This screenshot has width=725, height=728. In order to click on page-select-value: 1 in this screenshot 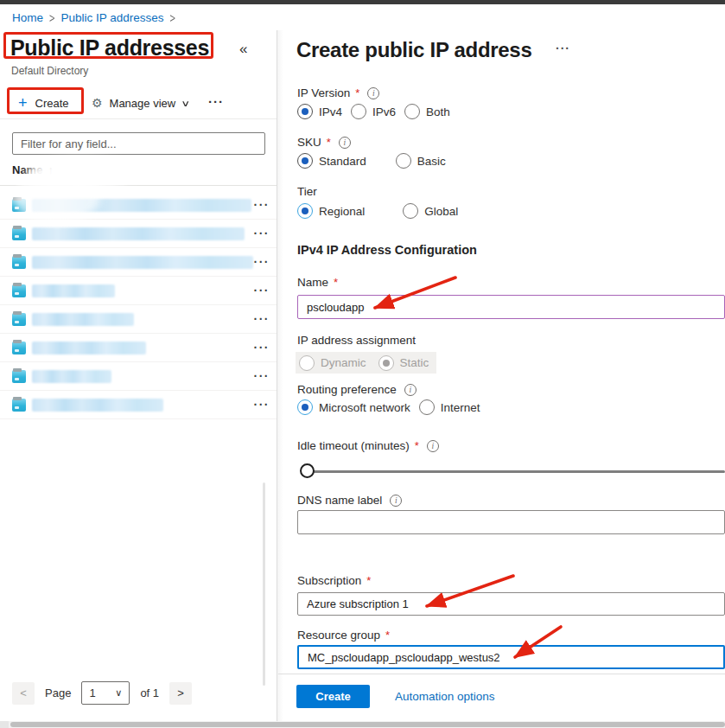, I will do `click(92, 693)`.